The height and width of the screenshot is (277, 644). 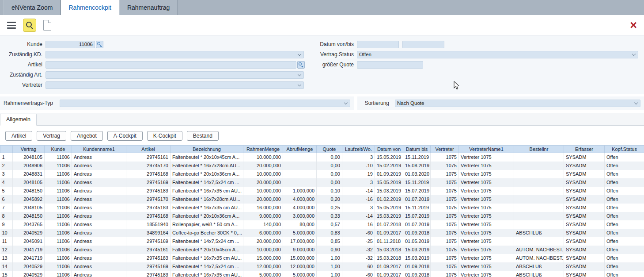 I want to click on close-icon: ×, so click(x=633, y=25).